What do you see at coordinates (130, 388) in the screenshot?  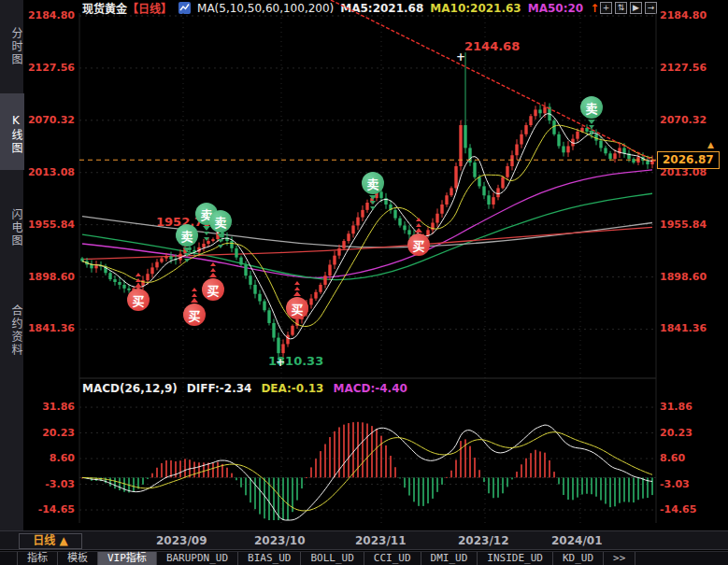 I see `macd-formula: MACD(26,12,9)` at bounding box center [130, 388].